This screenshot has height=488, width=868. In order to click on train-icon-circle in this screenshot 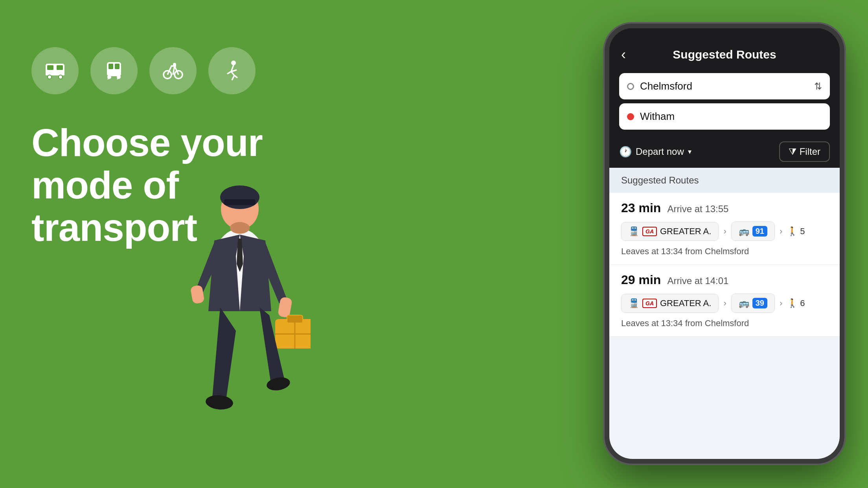, I will do `click(114, 71)`.